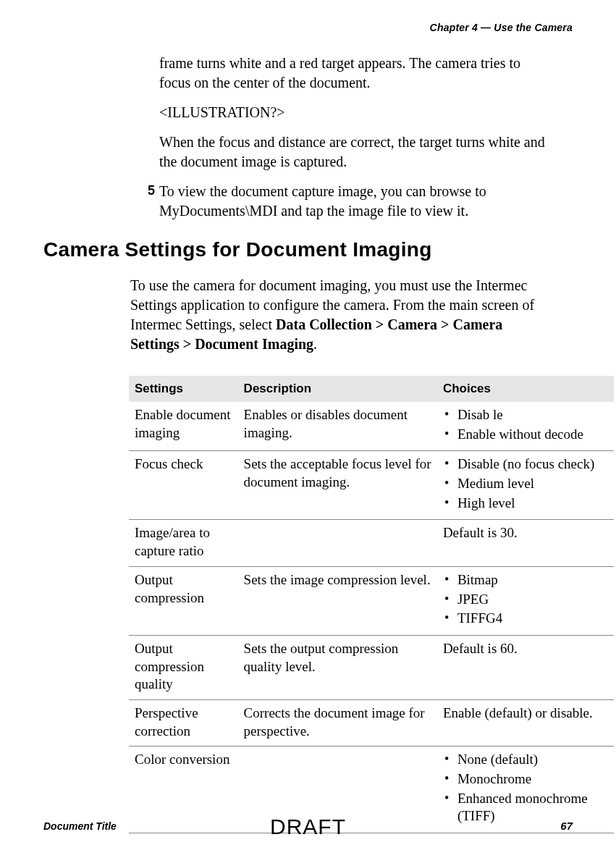 The image size is (616, 858). I want to click on choices-list: BitmapJPEGTIFFG4, so click(526, 600).